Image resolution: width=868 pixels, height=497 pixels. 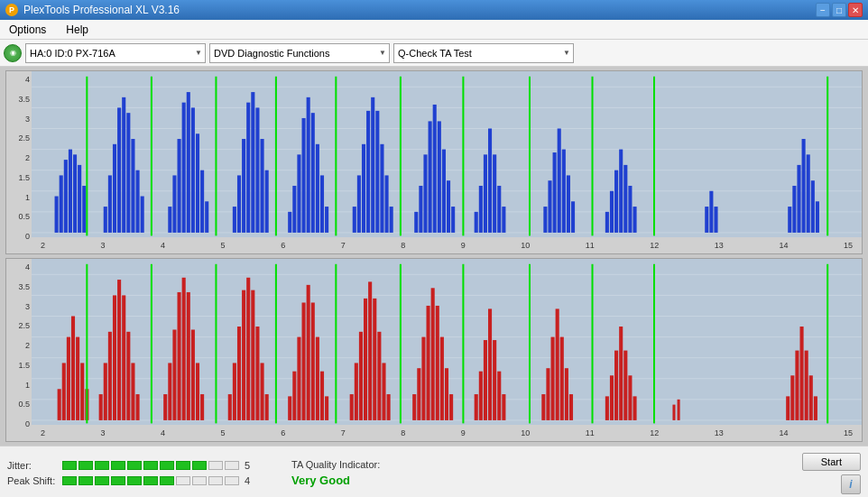 I want to click on jitter-row: Jitter: 5, so click(x=134, y=465).